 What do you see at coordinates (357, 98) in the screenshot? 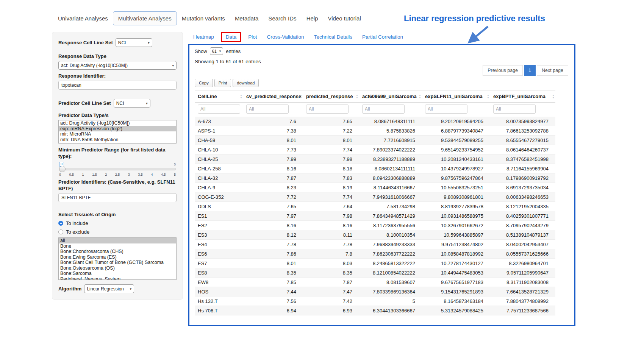
I see `sort-down-arrow-icon: ▼` at bounding box center [357, 98].